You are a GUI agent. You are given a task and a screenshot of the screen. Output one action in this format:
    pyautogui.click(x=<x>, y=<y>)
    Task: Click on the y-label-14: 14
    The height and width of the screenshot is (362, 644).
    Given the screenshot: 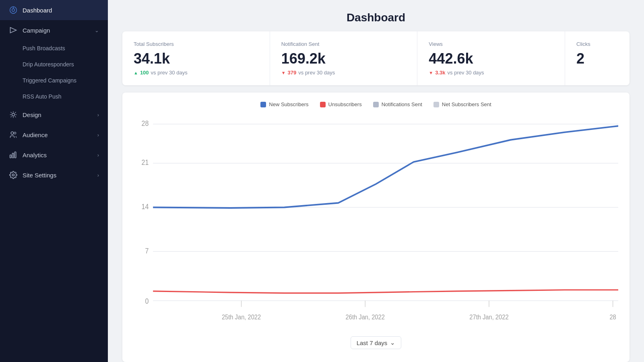 What is the action you would take?
    pyautogui.click(x=145, y=207)
    